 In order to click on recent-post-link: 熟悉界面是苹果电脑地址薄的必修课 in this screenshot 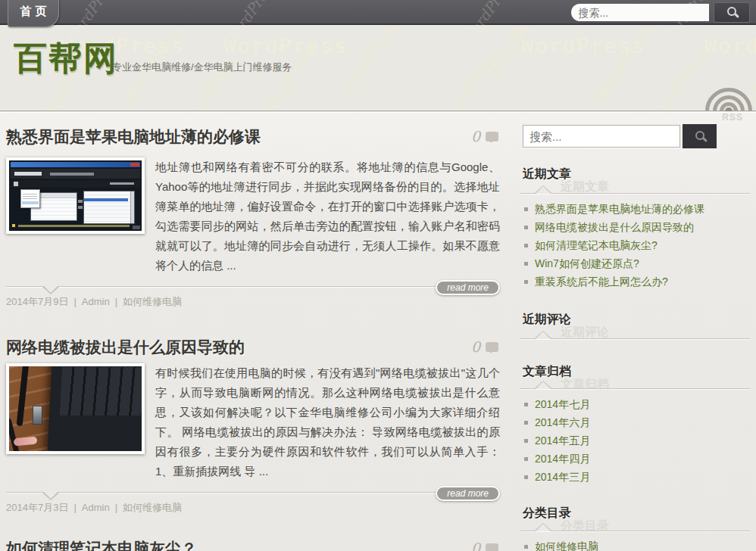, I will do `click(620, 209)`.